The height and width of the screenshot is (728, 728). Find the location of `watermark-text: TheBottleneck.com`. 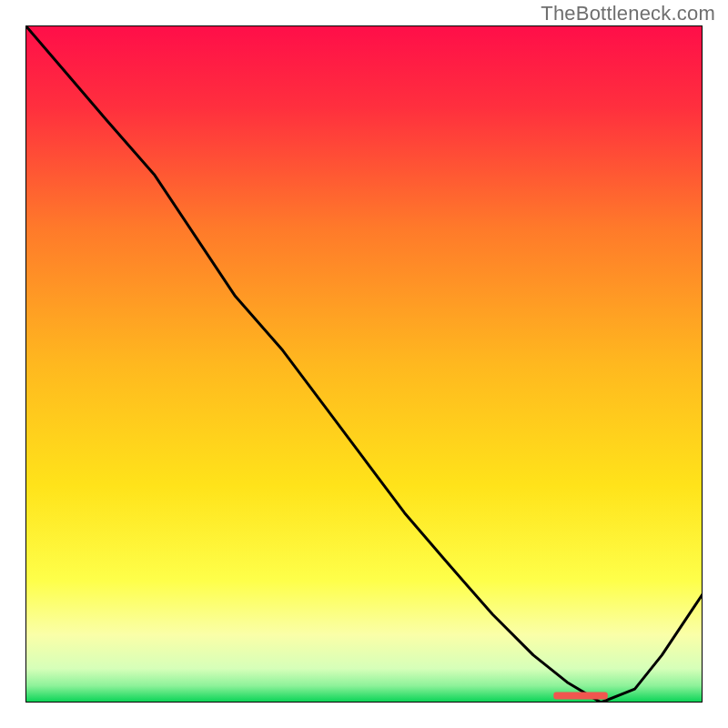

watermark-text: TheBottleneck.com is located at coordinates (628, 14).